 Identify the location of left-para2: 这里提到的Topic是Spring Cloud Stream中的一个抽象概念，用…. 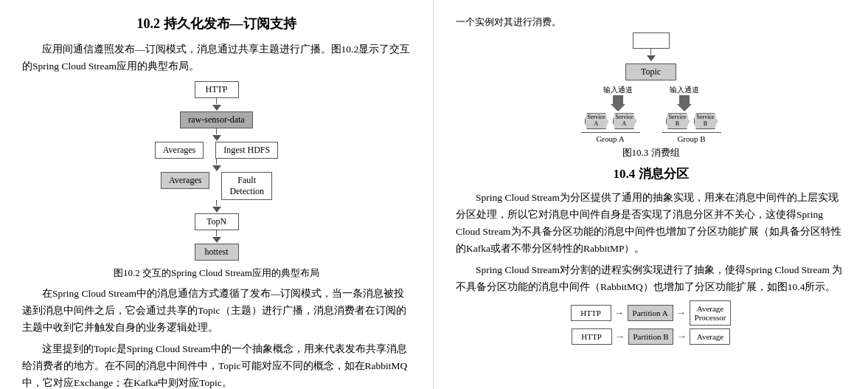
(217, 365).